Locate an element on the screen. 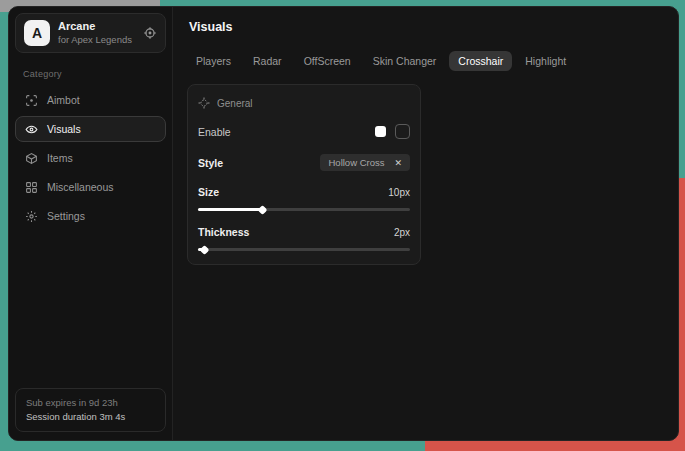 This screenshot has height=451, width=685. page-title: Visuals is located at coordinates (426, 27).